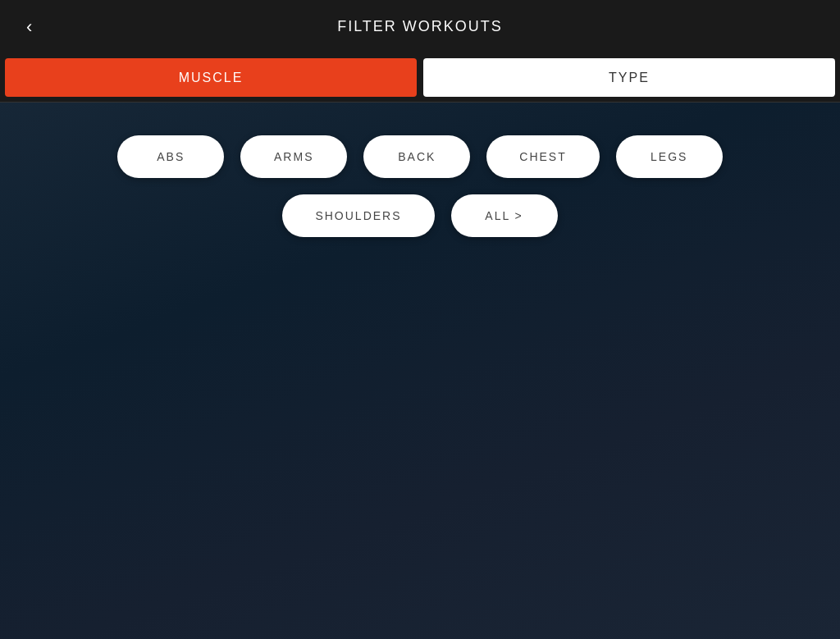  Describe the element at coordinates (420, 216) in the screenshot. I see `muscle-row-2: SHOULDERS ALL >` at that location.